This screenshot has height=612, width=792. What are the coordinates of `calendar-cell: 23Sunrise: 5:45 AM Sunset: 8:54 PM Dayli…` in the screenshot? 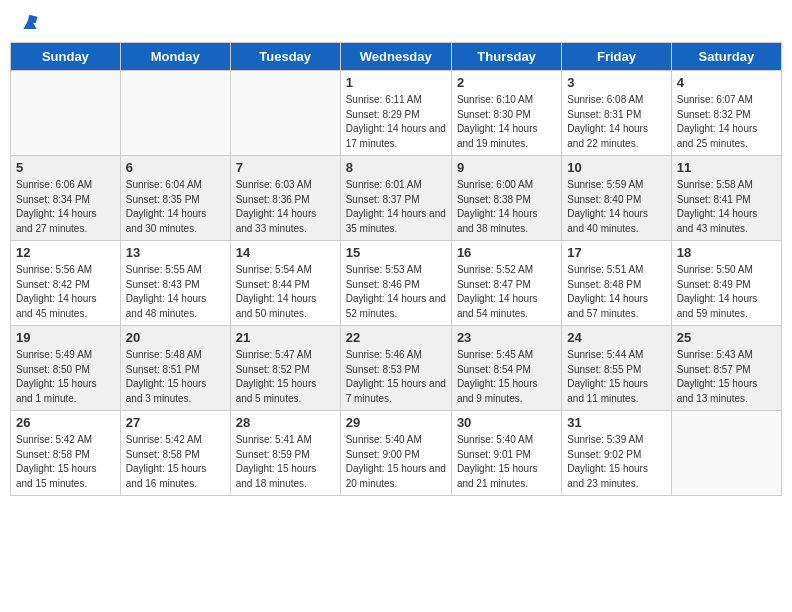 It's located at (506, 368).